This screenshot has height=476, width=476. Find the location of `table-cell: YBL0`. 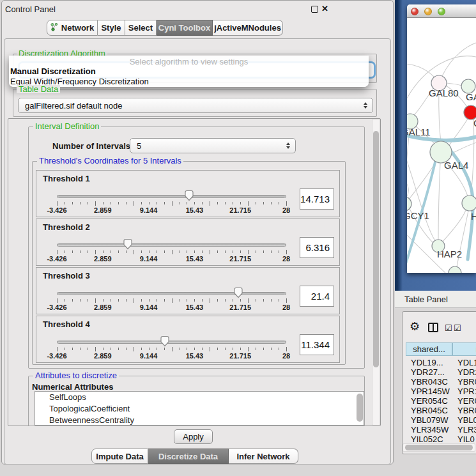

table-cell: YBL0 is located at coordinates (466, 420).